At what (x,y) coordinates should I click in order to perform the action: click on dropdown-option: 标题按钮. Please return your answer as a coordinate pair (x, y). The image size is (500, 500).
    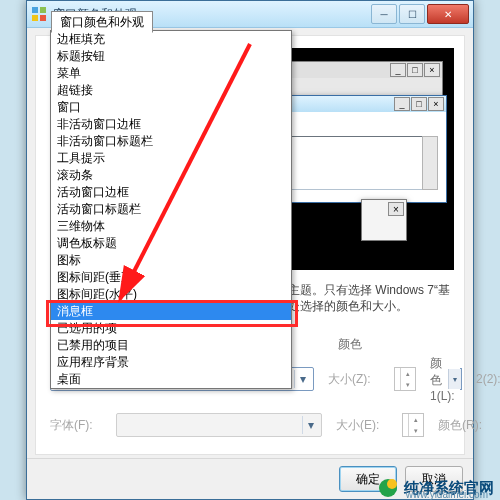
    Looking at the image, I should click on (171, 56).